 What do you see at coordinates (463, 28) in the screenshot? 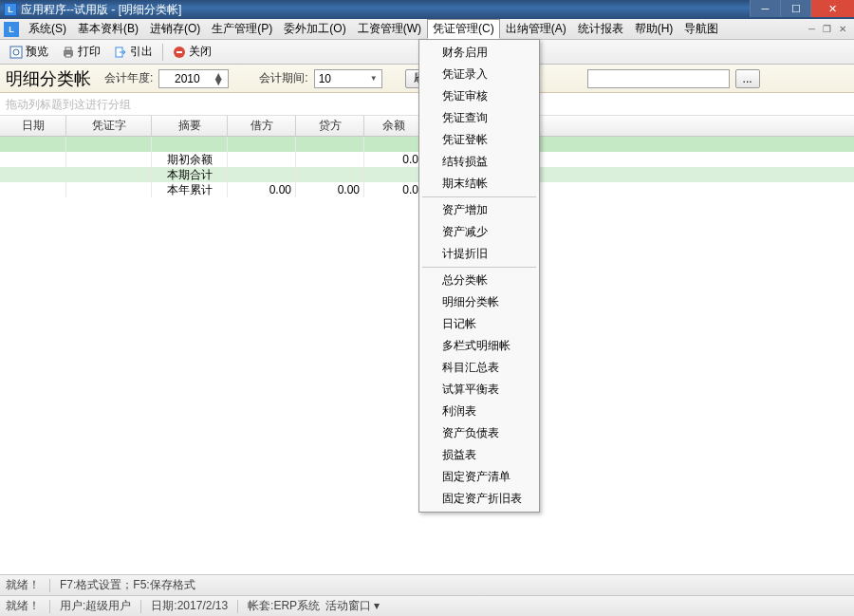
I see `menu-voucher: 凭证管理(C)` at bounding box center [463, 28].